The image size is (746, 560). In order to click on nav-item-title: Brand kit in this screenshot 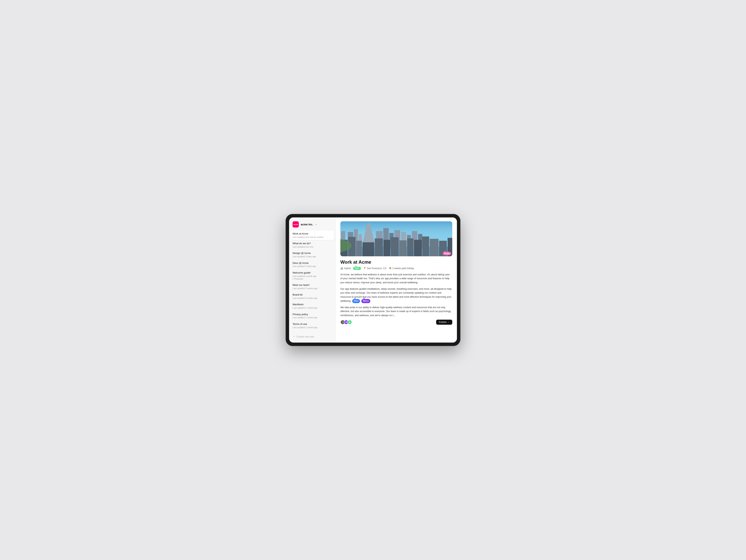, I will do `click(312, 295)`.